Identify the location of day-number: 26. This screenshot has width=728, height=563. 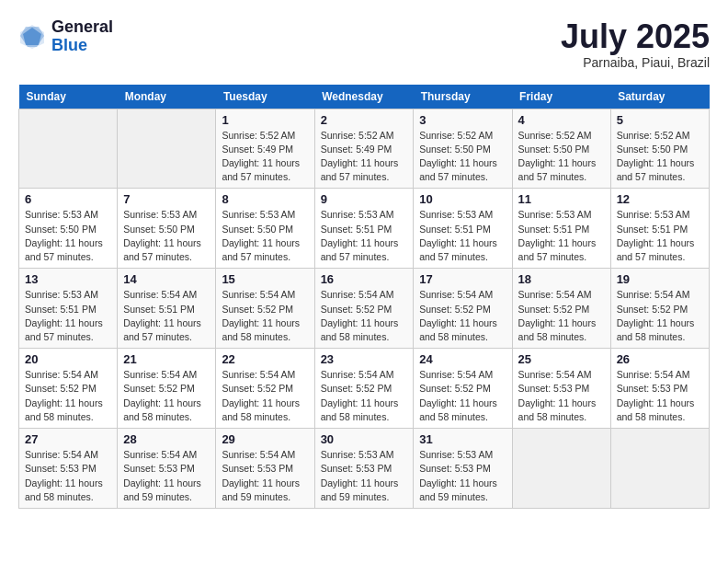
(660, 359).